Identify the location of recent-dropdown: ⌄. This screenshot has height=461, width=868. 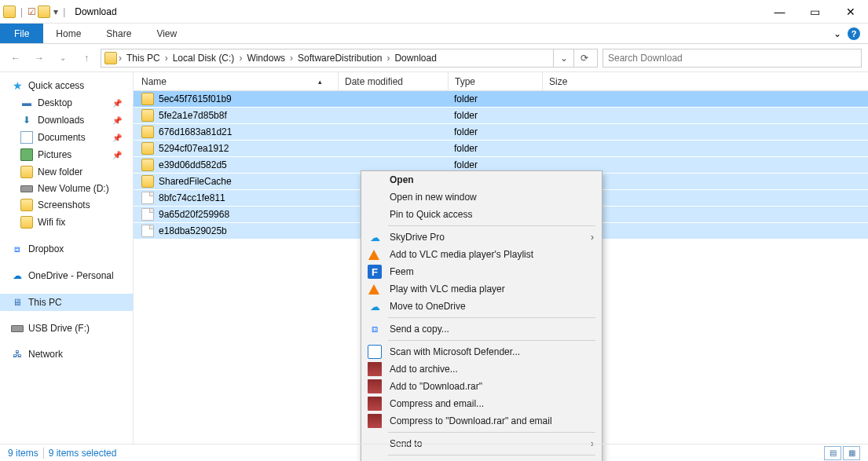
(63, 58).